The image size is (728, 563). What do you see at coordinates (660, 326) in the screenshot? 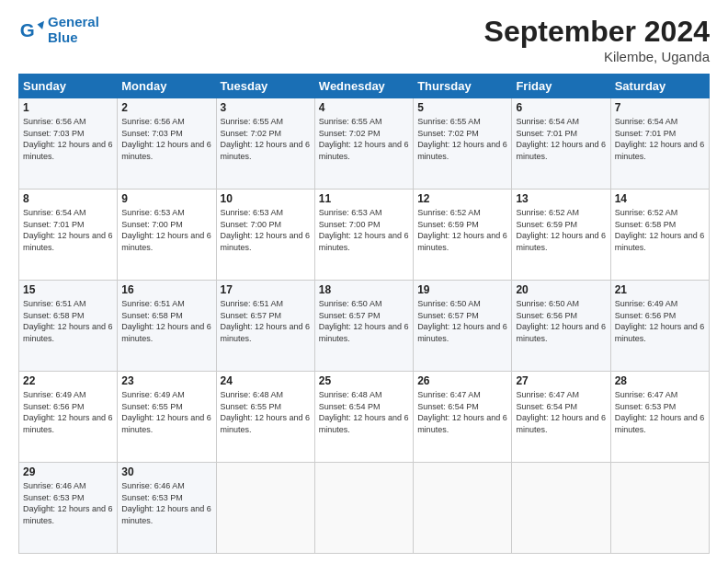
I see `day-cell: 21 Sunrise: 6:49 AM Sunset: 6:56 PM Dayl…` at bounding box center [660, 326].